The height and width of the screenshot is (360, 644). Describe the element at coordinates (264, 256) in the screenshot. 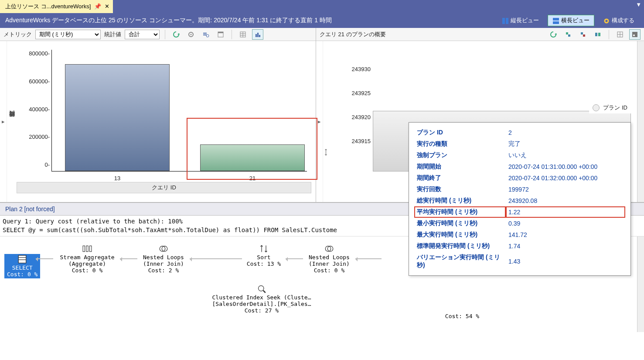

I see `plan-node-sort: Sort Cost: 13 %` at that location.